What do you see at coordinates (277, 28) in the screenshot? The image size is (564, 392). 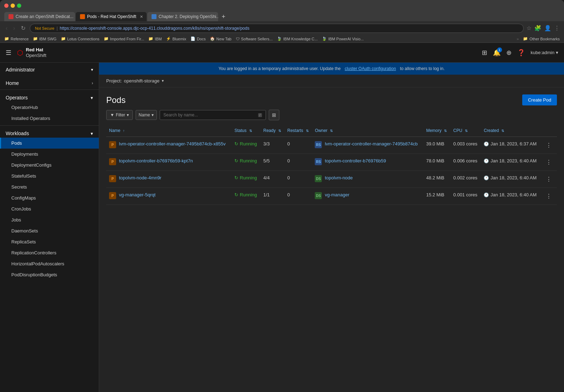 I see `address-bar: Not Secure | https://console-openshift-c…` at bounding box center [277, 28].